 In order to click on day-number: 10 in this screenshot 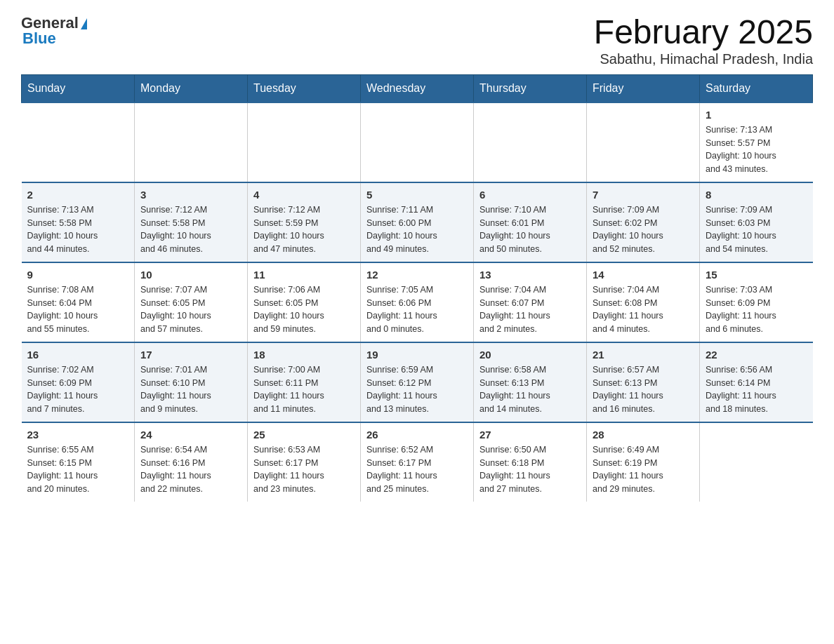, I will do `click(191, 275)`.